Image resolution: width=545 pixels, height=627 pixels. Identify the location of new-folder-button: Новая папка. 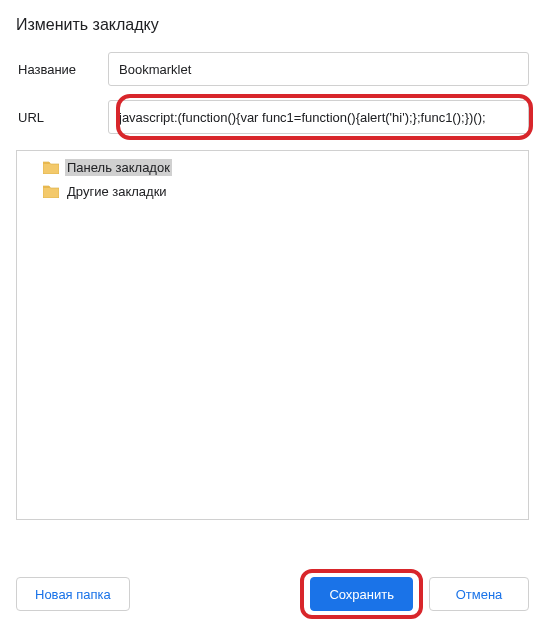
(73, 594).